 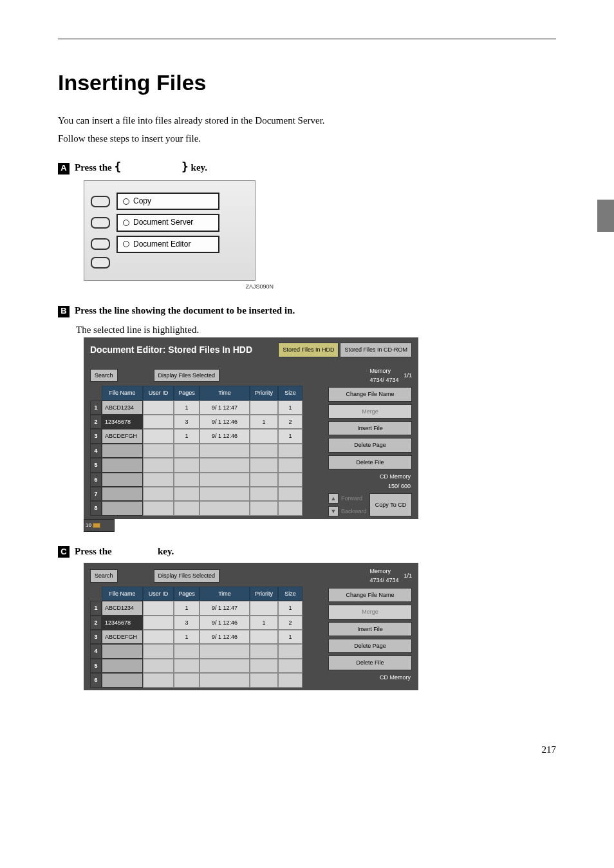 What do you see at coordinates (168, 201) in the screenshot?
I see `mode-copy: Copy` at bounding box center [168, 201].